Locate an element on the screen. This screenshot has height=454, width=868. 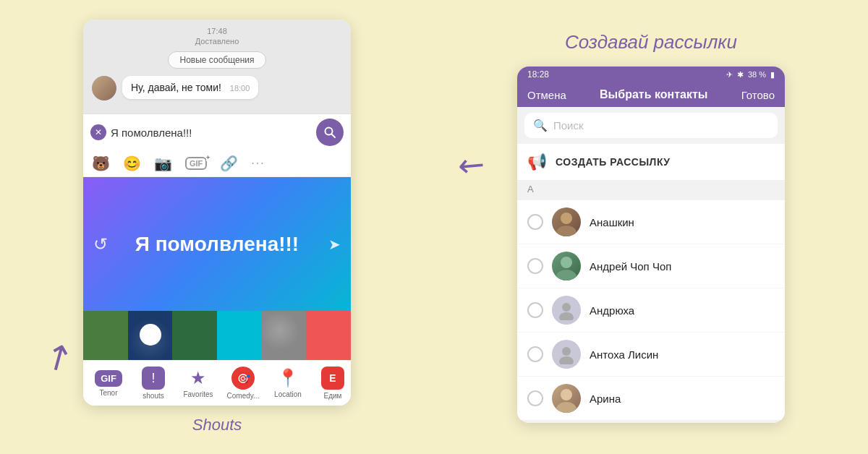
category-shouts: ! shouts is located at coordinates (153, 383).